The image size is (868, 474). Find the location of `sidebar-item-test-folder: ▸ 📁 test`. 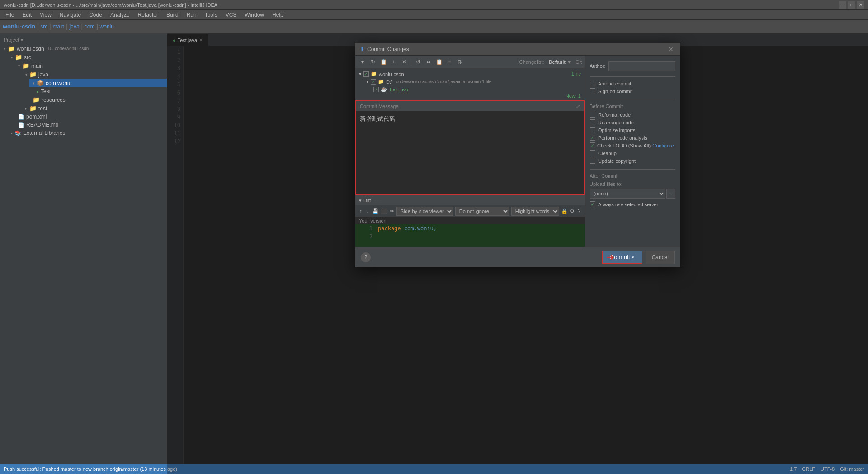

sidebar-item-test-folder: ▸ 📁 test is located at coordinates (94, 109).